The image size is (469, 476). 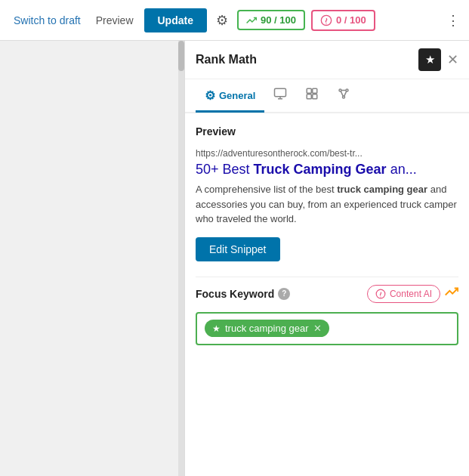 What do you see at coordinates (452, 293) in the screenshot?
I see `trending-icon-button` at bounding box center [452, 293].